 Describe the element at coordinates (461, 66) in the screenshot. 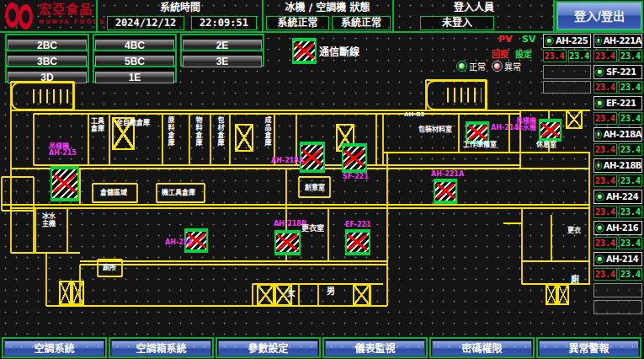

I see `normal-led-icon` at that location.